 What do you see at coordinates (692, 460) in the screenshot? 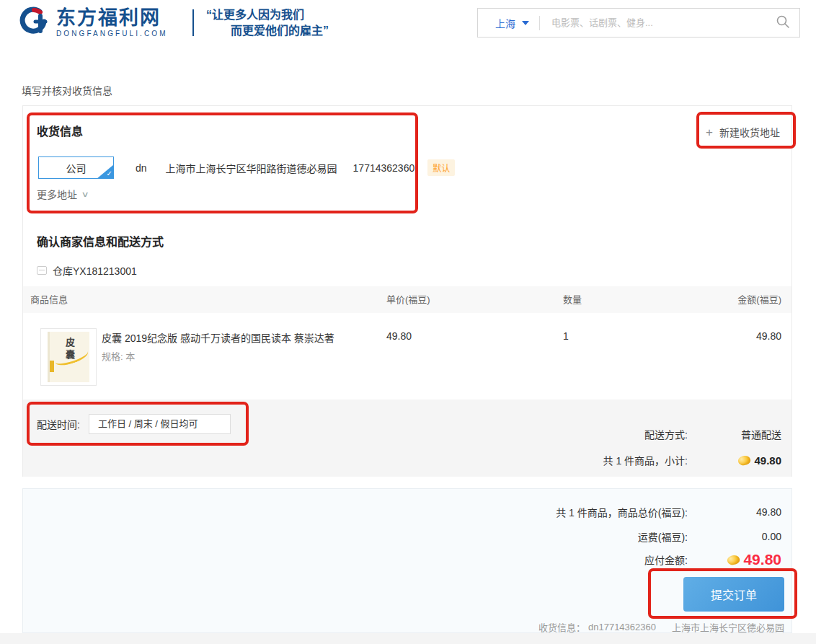
I see `subtotal-row: 共 1 件商品，小计: 49.80` at bounding box center [692, 460].